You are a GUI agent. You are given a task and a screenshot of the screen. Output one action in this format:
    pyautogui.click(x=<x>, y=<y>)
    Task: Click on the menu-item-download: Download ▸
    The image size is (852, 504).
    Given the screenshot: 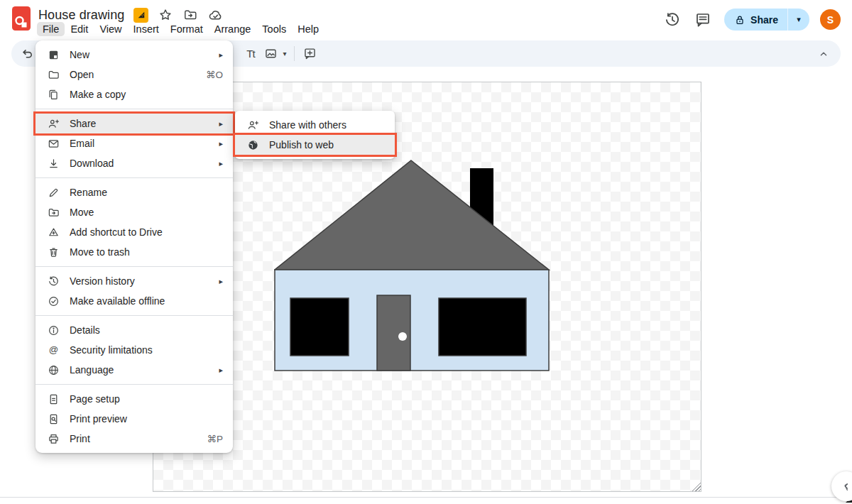 What is the action you would take?
    pyautogui.click(x=134, y=163)
    